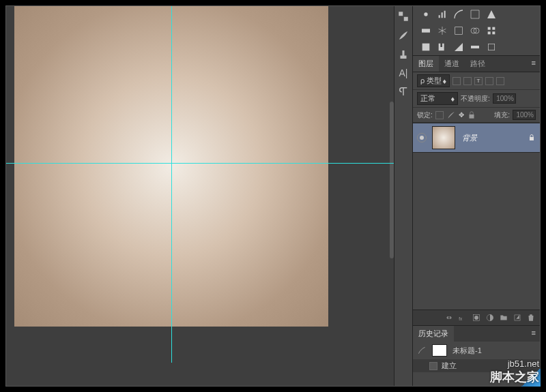 The image size is (546, 392). What do you see at coordinates (452, 64) in the screenshot?
I see `tab-channels: 通道` at bounding box center [452, 64].